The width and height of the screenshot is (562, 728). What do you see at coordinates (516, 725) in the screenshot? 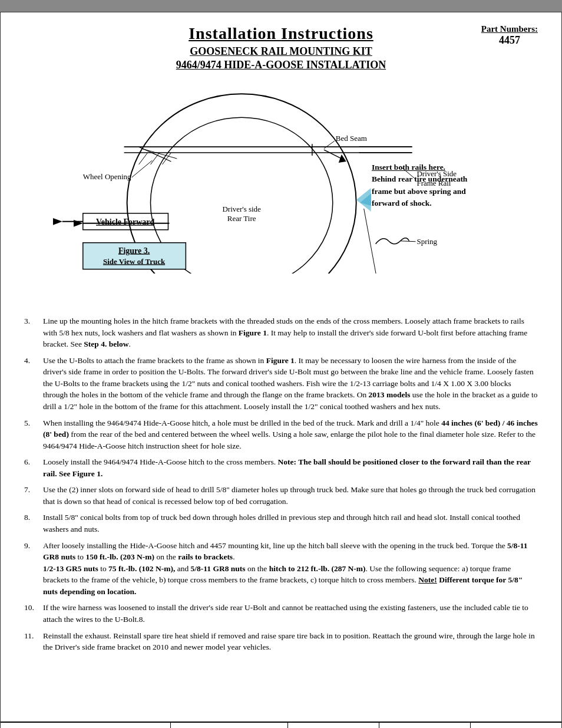
I see `footer-rev: Rev. B` at bounding box center [516, 725].